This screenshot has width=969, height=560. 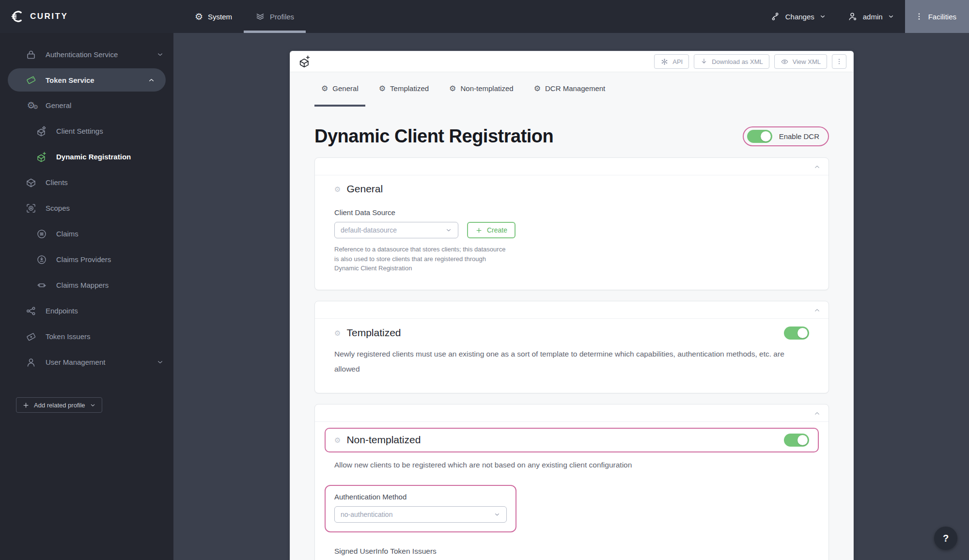 I want to click on sidebar-item-label: Claims Mappers, so click(x=82, y=285).